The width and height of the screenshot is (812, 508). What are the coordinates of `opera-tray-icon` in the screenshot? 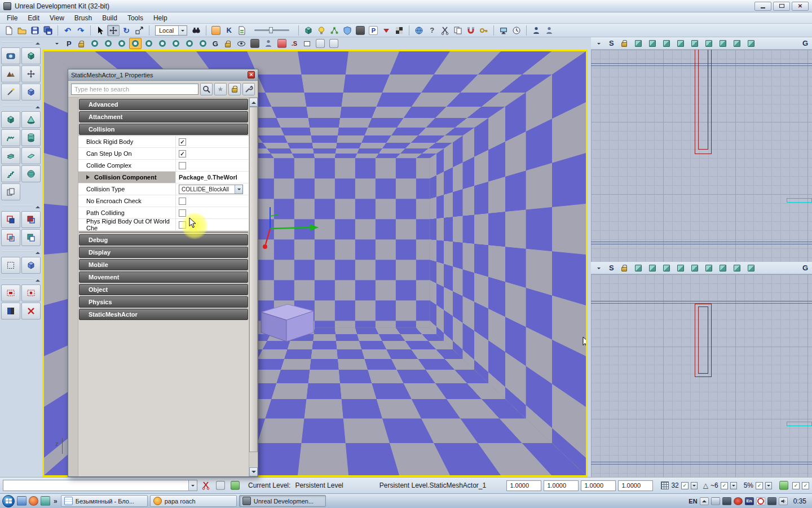 It's located at (761, 501).